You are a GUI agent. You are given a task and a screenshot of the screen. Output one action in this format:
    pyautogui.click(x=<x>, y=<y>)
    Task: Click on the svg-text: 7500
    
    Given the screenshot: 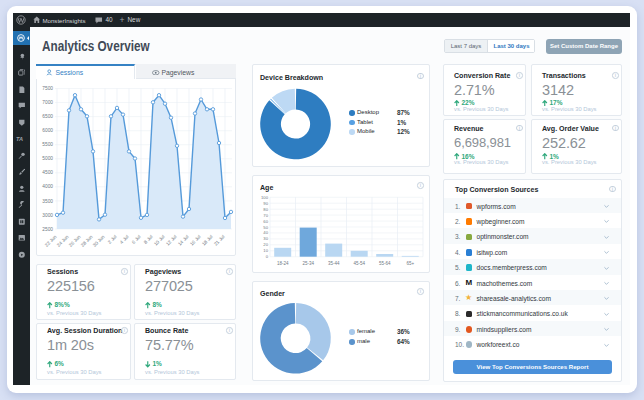 What is the action you would take?
    pyautogui.click(x=48, y=88)
    